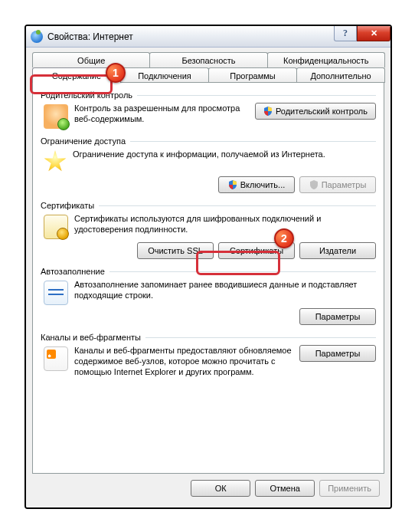  What do you see at coordinates (77, 75) in the screenshot?
I see `tab-content: Содержание` at bounding box center [77, 75].